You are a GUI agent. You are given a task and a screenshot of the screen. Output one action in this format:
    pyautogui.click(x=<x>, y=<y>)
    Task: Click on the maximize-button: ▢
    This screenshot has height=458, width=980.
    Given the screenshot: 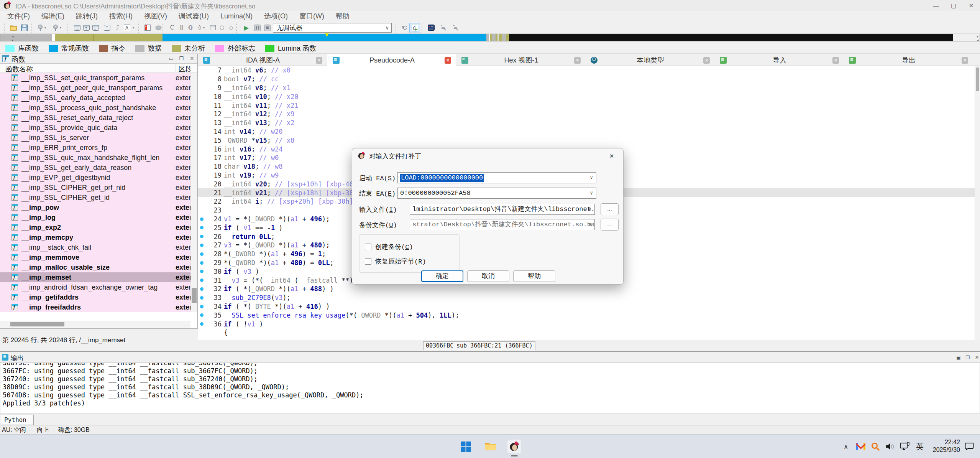 What is the action you would take?
    pyautogui.click(x=954, y=5)
    